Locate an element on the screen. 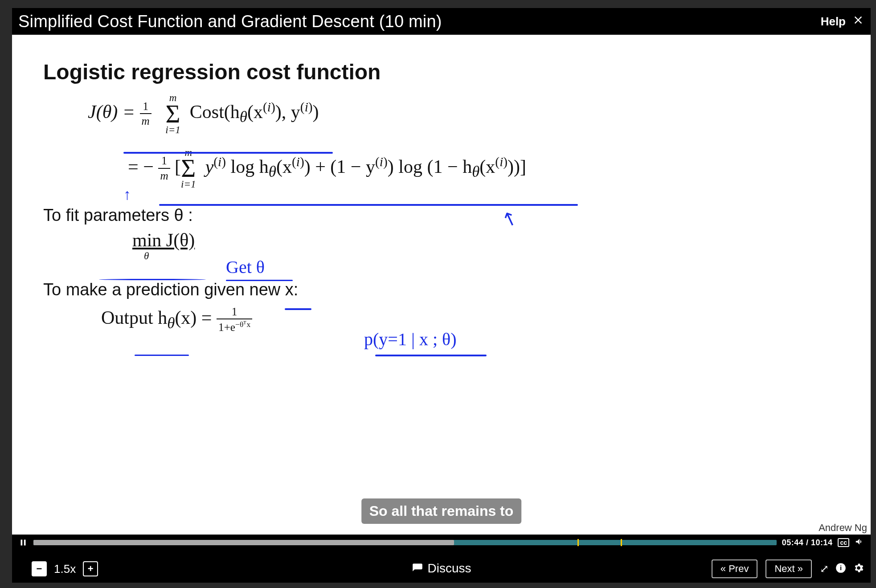 This screenshot has height=588, width=876. next-button: Next » is located at coordinates (789, 569).